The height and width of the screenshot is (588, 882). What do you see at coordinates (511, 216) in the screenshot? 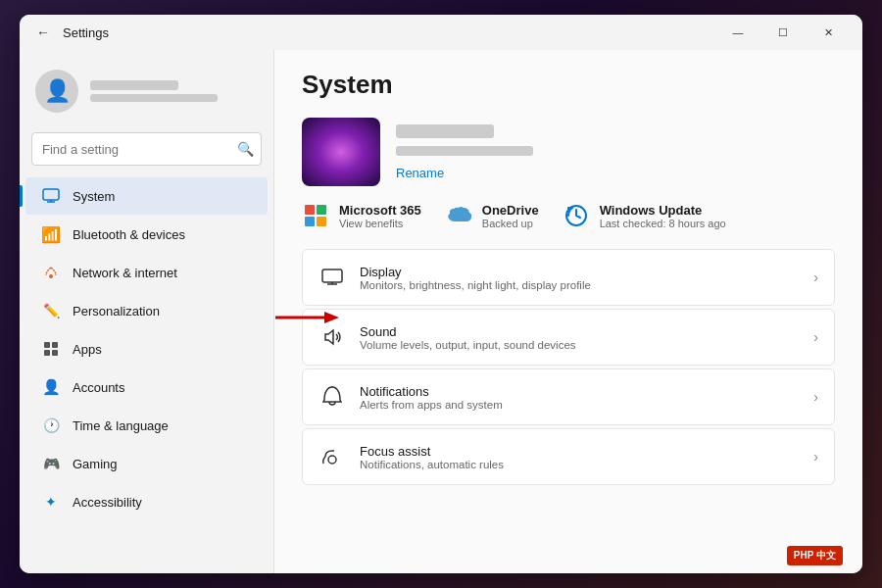
I see `service-onedrive-text: OneDrive Backed up` at bounding box center [511, 216].